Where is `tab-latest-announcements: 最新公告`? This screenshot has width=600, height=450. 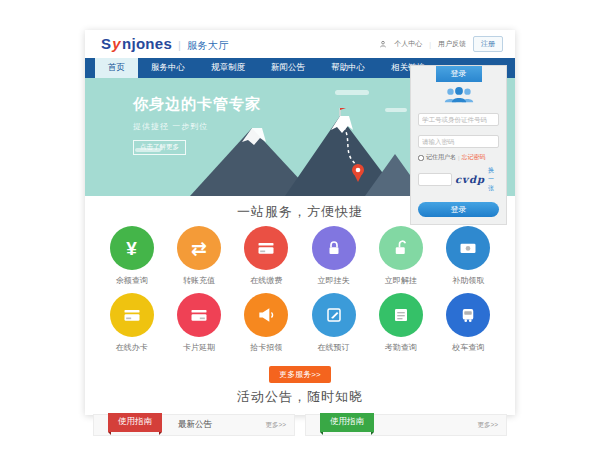 tab-latest-announcements: 最新公告 is located at coordinates (195, 425).